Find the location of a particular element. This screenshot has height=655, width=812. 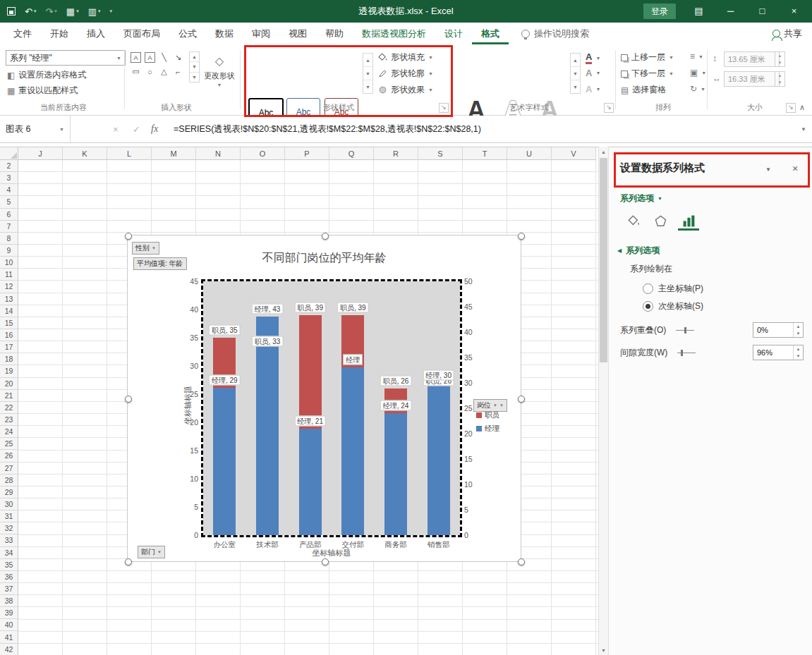

data-label: 经理, 24 is located at coordinates (396, 406).